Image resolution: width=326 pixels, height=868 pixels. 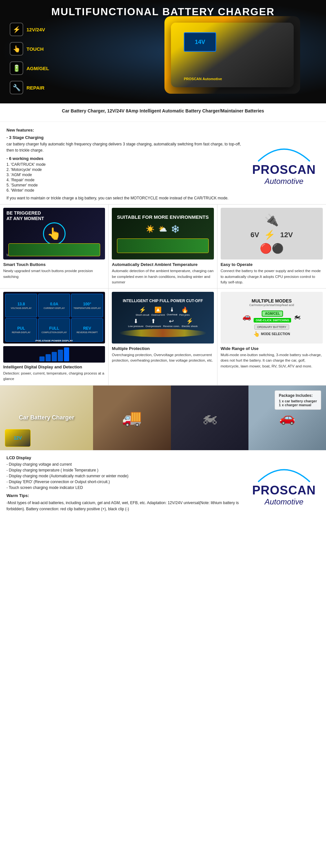 I want to click on modes-title: MULTIPLE MODES, so click(x=271, y=301).